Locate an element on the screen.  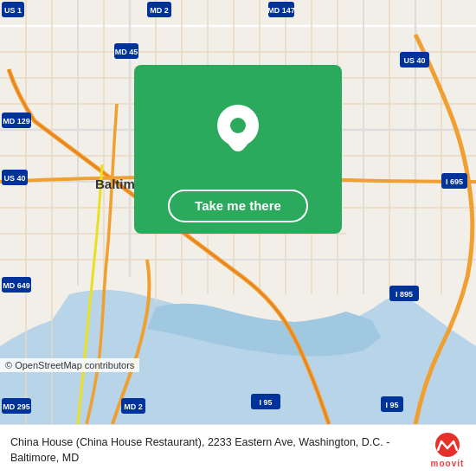
osm-credit: © OpenStreetMap contributors is located at coordinates (69, 365).